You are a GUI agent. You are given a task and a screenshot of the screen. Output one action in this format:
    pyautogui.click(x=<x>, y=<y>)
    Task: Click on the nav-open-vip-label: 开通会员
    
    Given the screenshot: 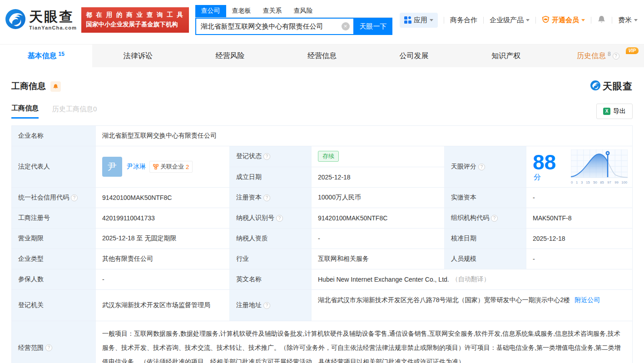 What is the action you would take?
    pyautogui.click(x=565, y=20)
    